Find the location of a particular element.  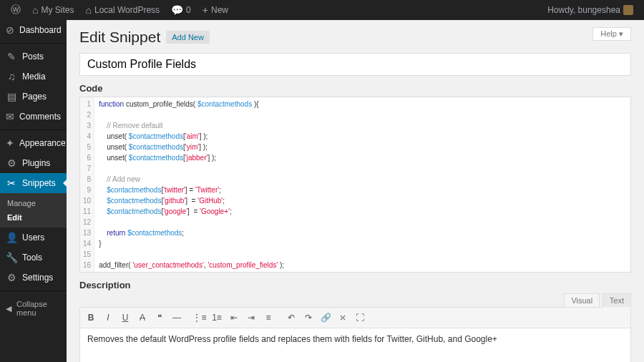

page-title: Edit Snippet is located at coordinates (120, 37).